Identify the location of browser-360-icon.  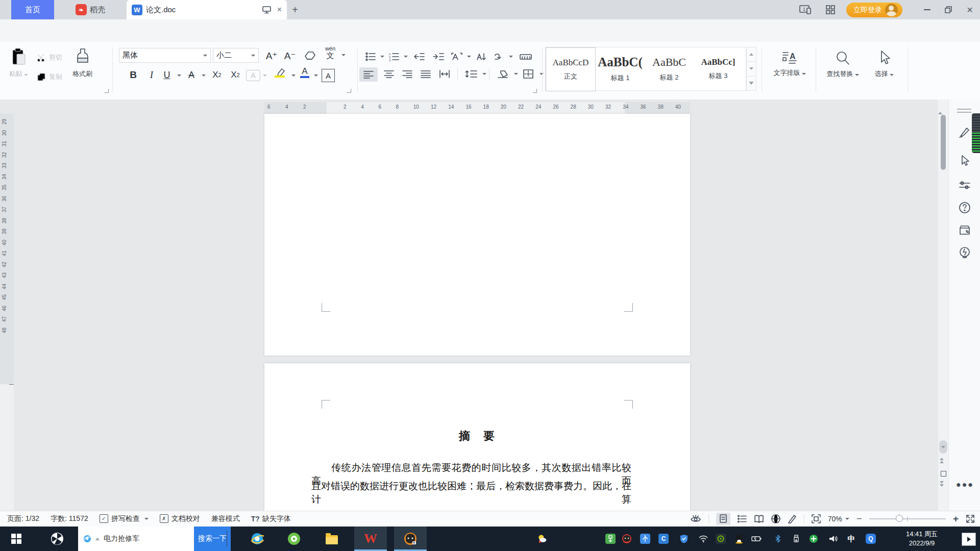
(294, 539).